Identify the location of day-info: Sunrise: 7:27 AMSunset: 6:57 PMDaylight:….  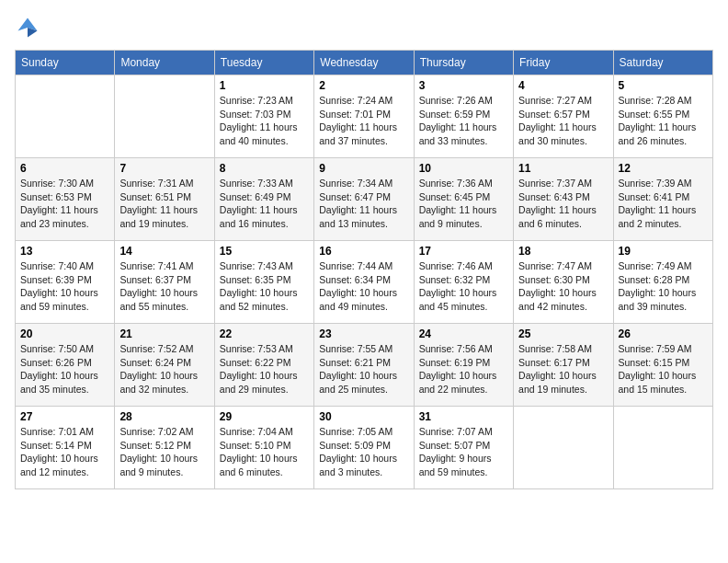
(563, 121).